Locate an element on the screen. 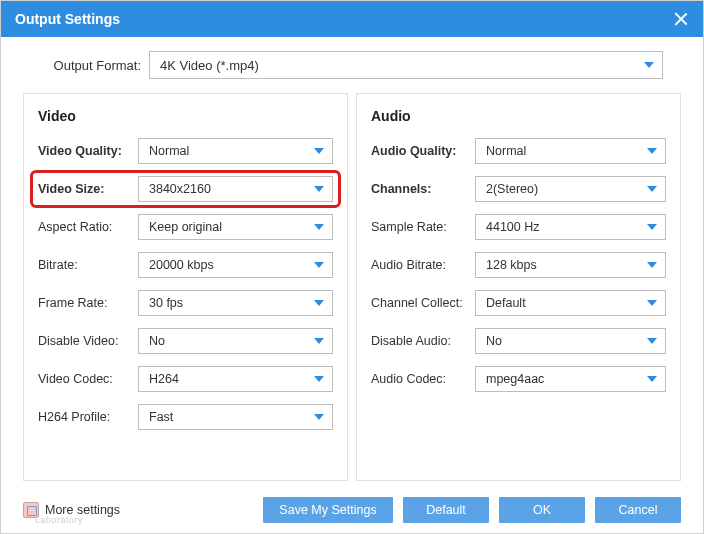  aspect-ratio-label: Aspect Ratio: is located at coordinates (88, 227).